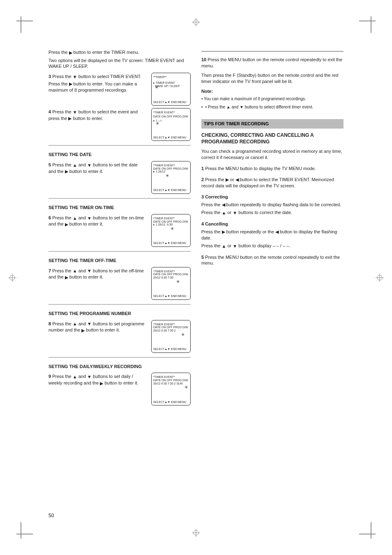 Image resolution: width=392 pixels, height=555 pixels. What do you see at coordinates (50, 324) in the screenshot?
I see `step-number: 8` at bounding box center [50, 324].